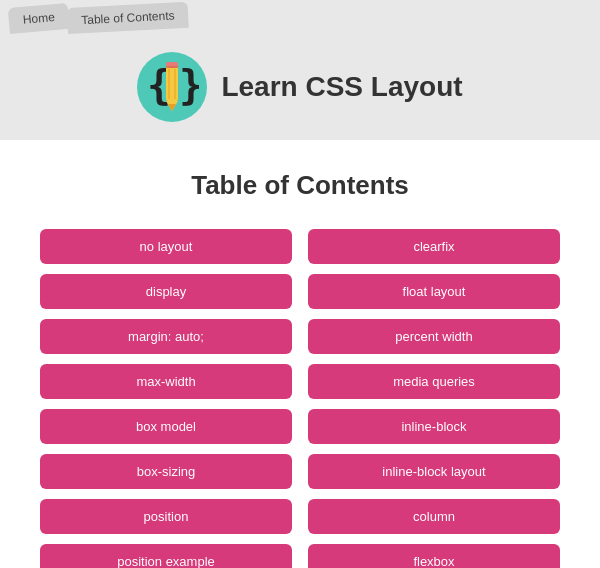 This screenshot has height=568, width=600. Describe the element at coordinates (434, 336) in the screenshot. I see `toc-btn-right-2: percent width` at that location.